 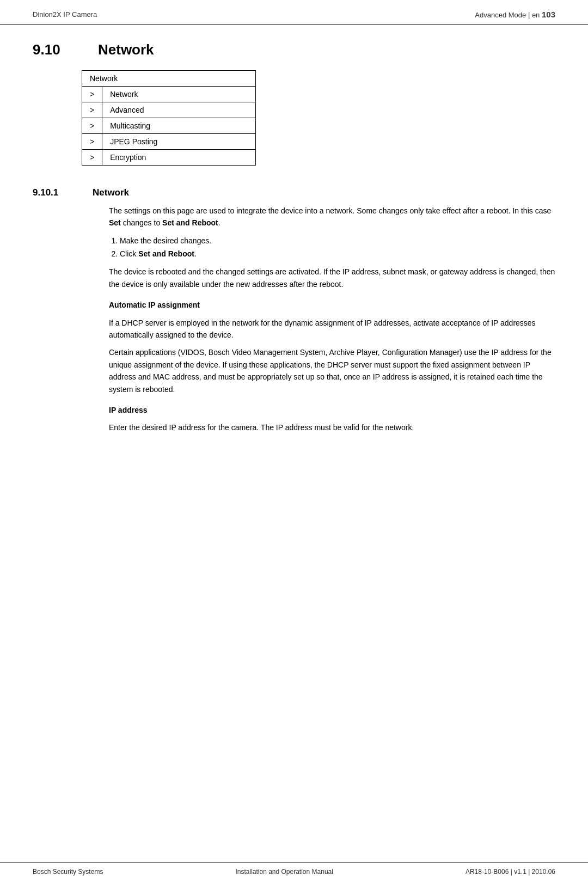 What do you see at coordinates (330, 211) in the screenshot?
I see `intro-text-1: The settings on this page are used to in…` at bounding box center [330, 211].